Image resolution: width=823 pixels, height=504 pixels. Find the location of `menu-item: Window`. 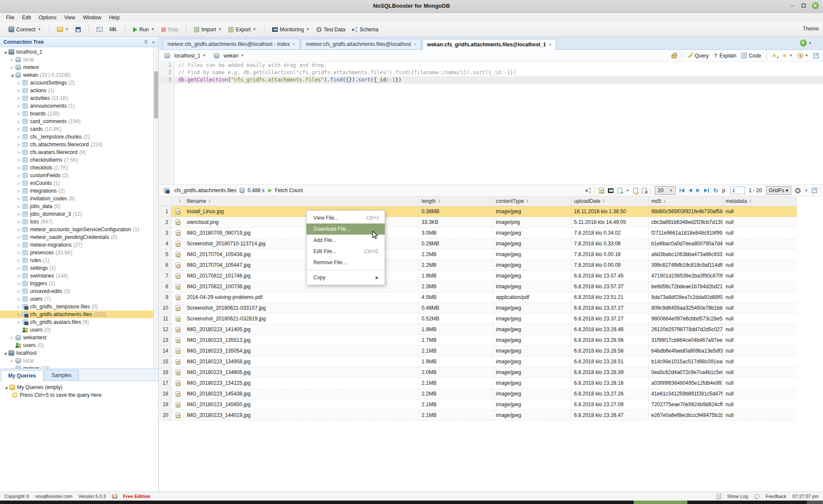

menu-item: Window is located at coordinates (92, 18).